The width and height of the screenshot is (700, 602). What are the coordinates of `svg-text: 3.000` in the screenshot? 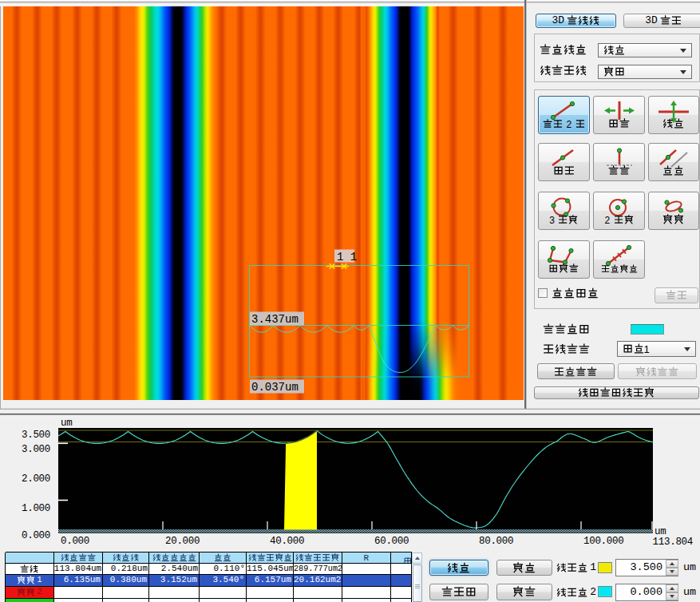 It's located at (36, 450).